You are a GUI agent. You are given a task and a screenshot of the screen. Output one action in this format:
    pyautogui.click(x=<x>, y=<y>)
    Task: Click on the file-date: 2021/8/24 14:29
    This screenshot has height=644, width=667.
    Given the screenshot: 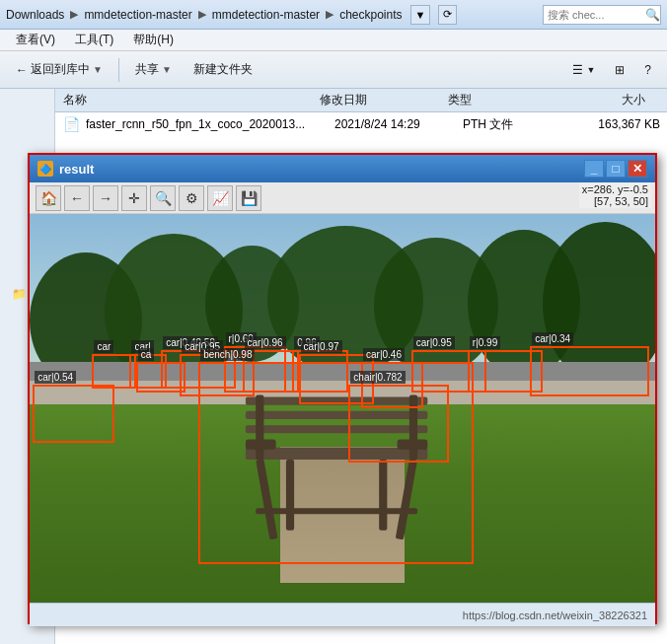 What is the action you would take?
    pyautogui.click(x=399, y=124)
    